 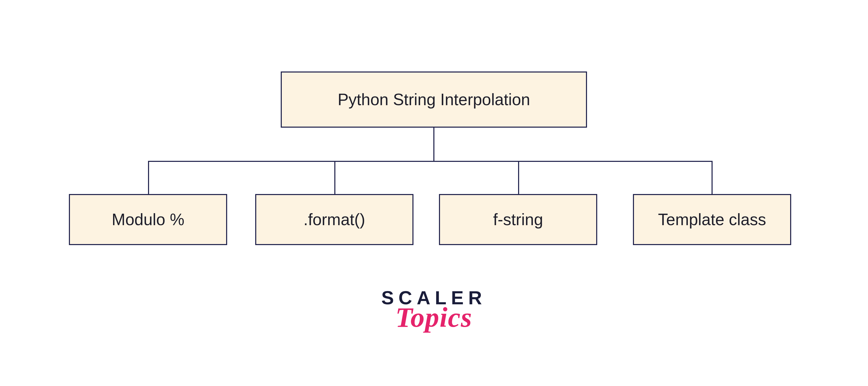 I want to click on connector-root-drop, so click(x=434, y=144).